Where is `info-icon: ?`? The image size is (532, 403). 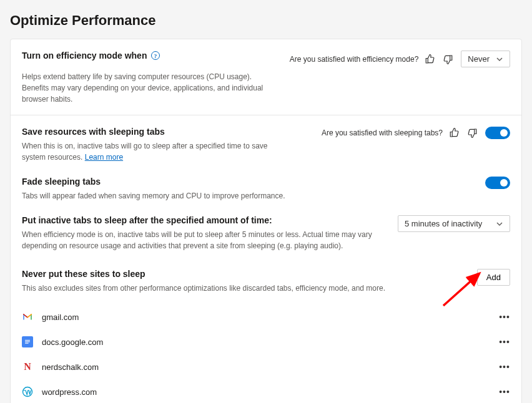 info-icon: ? is located at coordinates (155, 56).